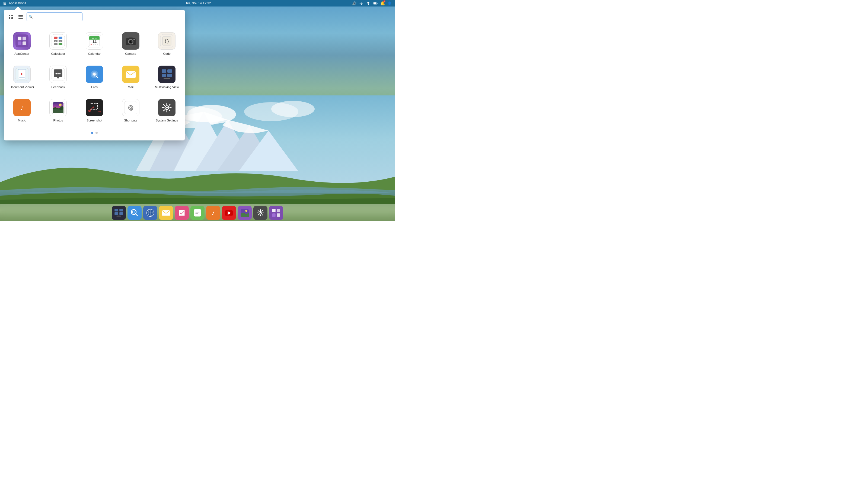 The image size is (868, 488). Describe the element at coordinates (134, 213) in the screenshot. I see `dock-item-files` at that location.